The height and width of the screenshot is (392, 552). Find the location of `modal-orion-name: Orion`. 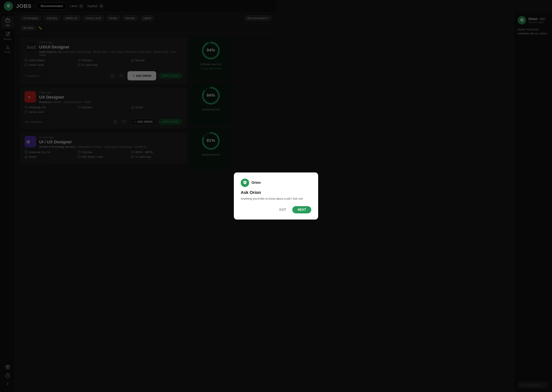

modal-orion-name: Orion is located at coordinates (256, 183).